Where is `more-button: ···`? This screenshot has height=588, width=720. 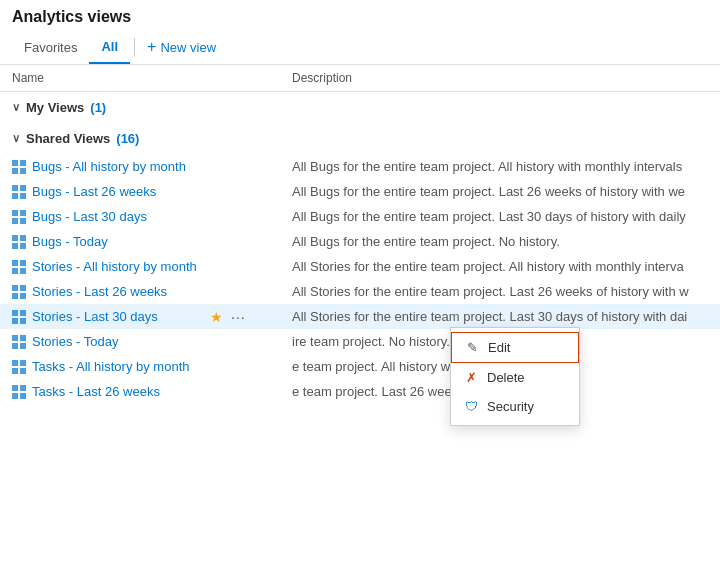
more-button: ··· is located at coordinates (238, 317).